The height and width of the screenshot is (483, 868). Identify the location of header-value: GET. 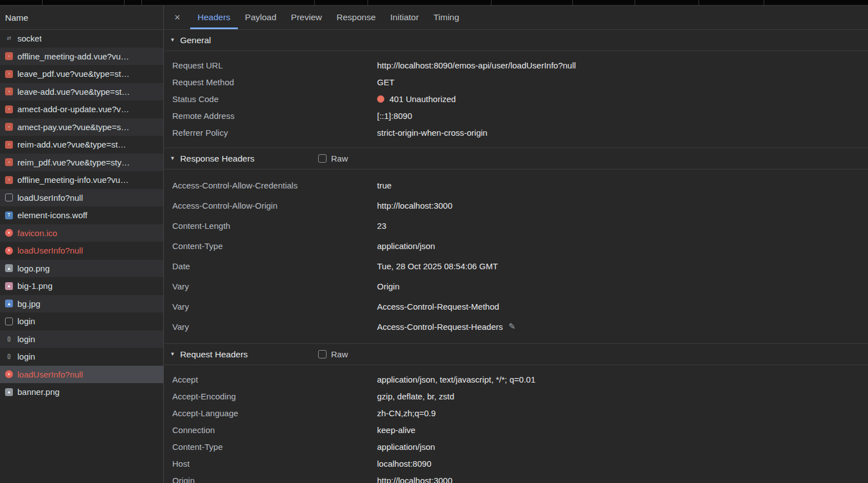
(386, 82).